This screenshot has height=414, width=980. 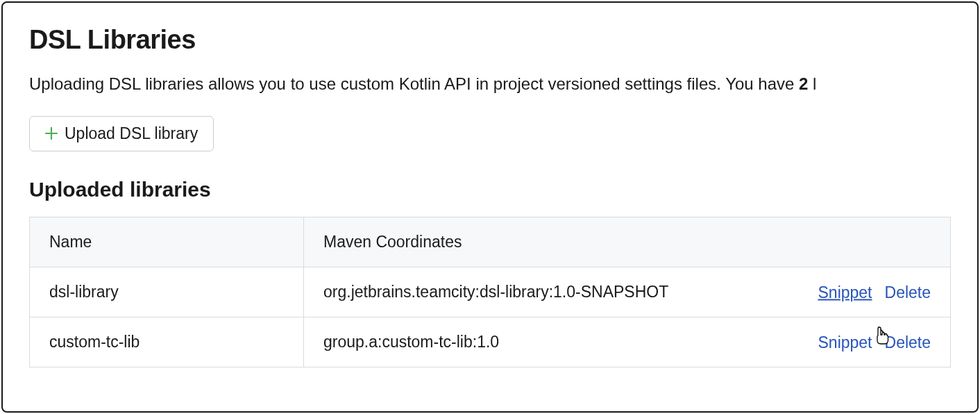 What do you see at coordinates (627, 242) in the screenshot?
I see `column-header-coords: Maven Coordinates` at bounding box center [627, 242].